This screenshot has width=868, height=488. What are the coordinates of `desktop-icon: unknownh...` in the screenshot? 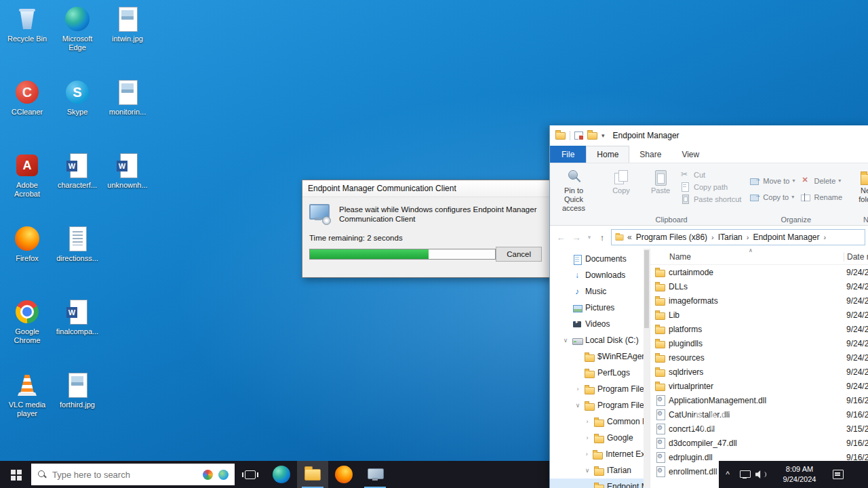 It's located at (127, 171).